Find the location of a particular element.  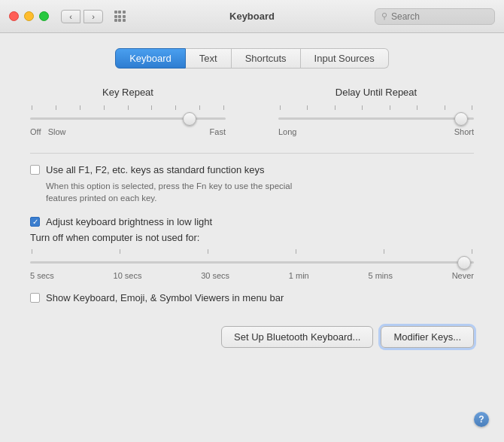

fn-keys-row: Use all F1, F2, etc. keys as standard fu… is located at coordinates (252, 170).